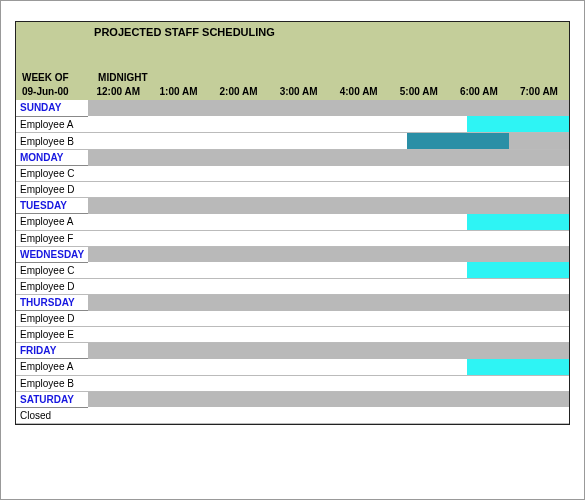  Describe the element at coordinates (359, 92) in the screenshot. I see `time-header: 4:00 AM` at that location.